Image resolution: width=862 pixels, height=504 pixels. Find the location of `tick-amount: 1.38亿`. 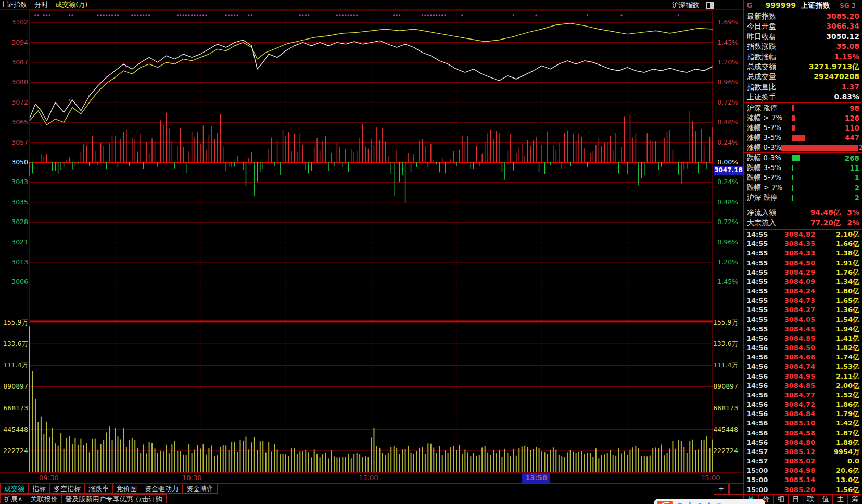

tick-amount: 1.38亿 is located at coordinates (839, 253).